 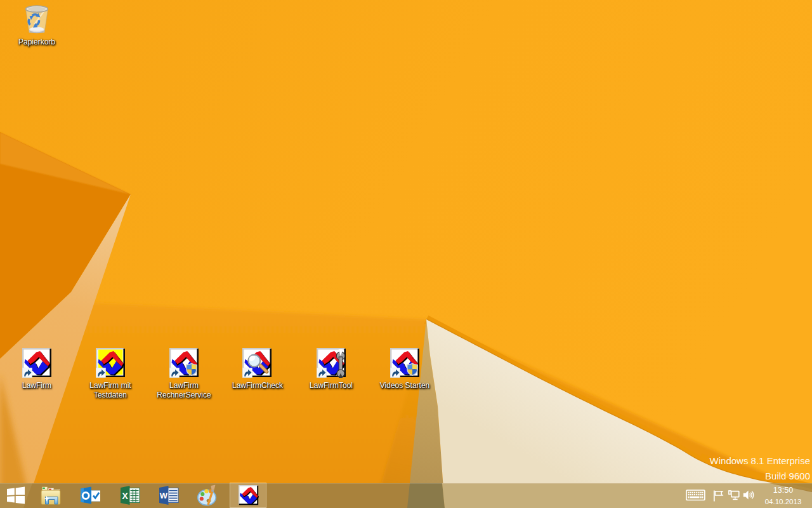 What do you see at coordinates (164, 495) in the screenshot?
I see `svg-text: W` at bounding box center [164, 495].